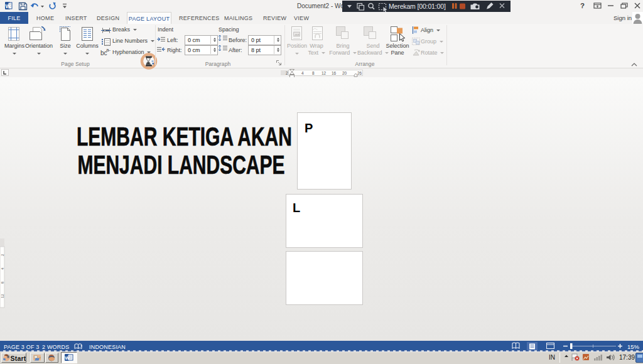 This screenshot has width=643, height=364. What do you see at coordinates (334, 73) in the screenshot?
I see `svg-text: 16` at bounding box center [334, 73].